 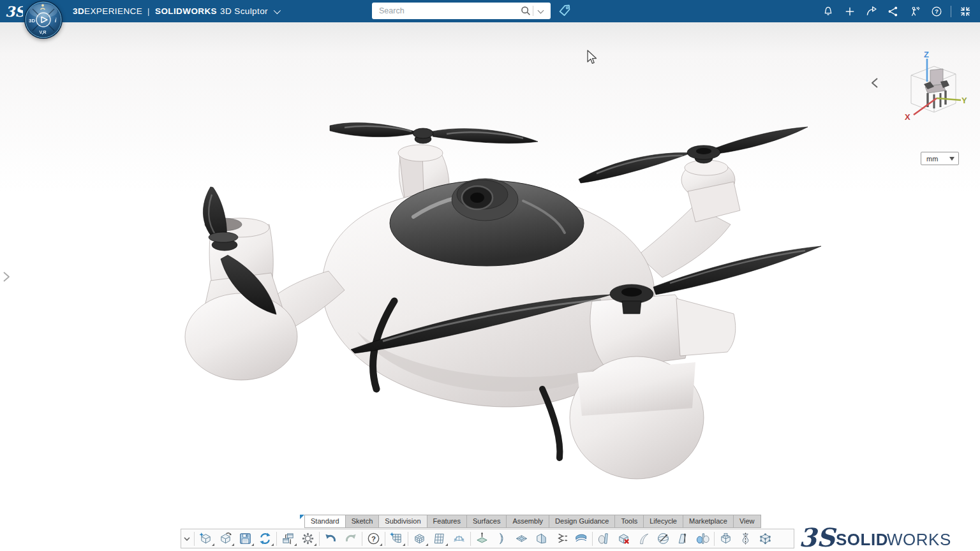 I want to click on combine-bodies-button, so click(x=726, y=538).